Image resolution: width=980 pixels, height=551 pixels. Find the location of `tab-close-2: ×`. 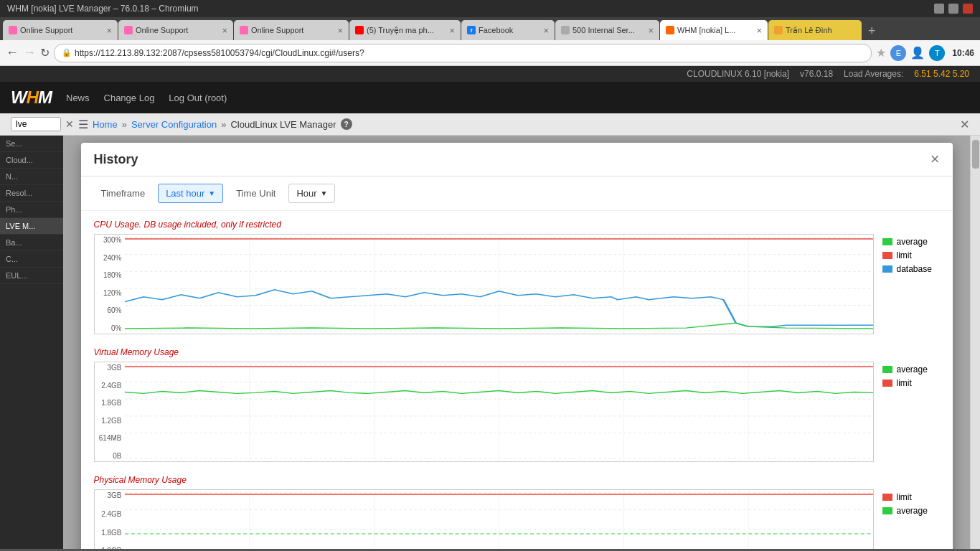

tab-close-2: × is located at coordinates (225, 30).